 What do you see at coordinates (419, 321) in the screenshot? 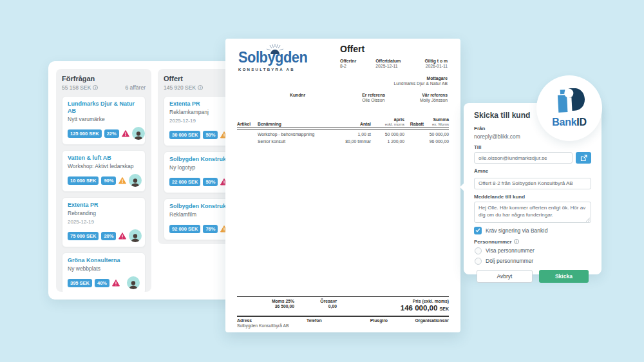
I see `orgnr-label: Organisationsnr` at bounding box center [419, 321].